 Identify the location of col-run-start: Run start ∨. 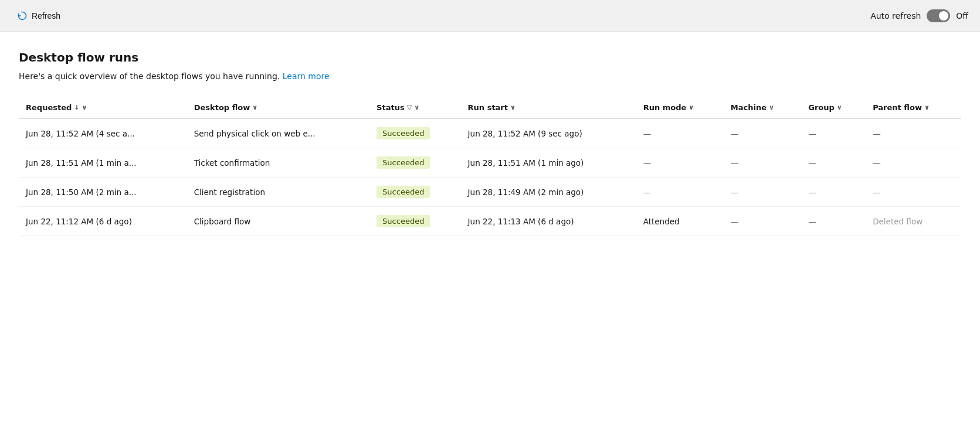
(549, 108).